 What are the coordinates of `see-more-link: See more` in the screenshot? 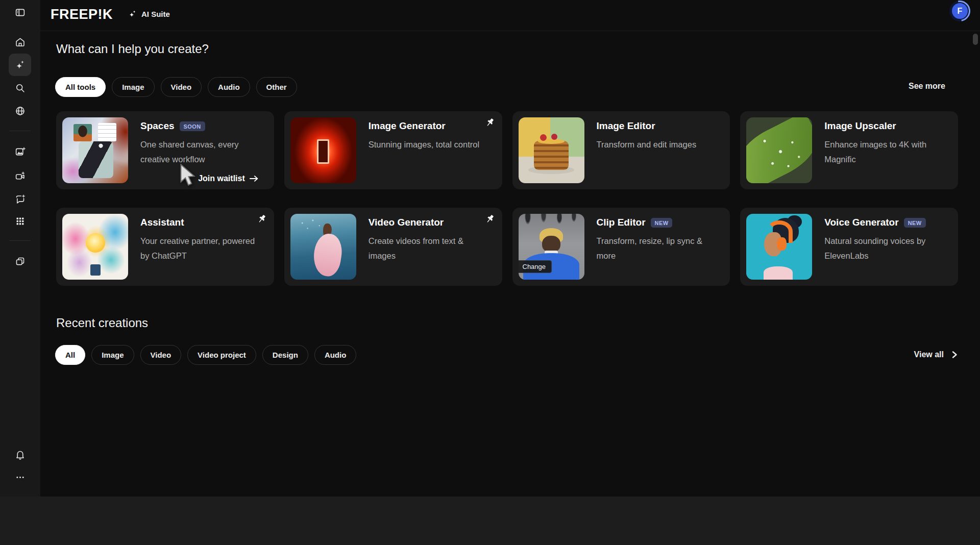 It's located at (927, 86).